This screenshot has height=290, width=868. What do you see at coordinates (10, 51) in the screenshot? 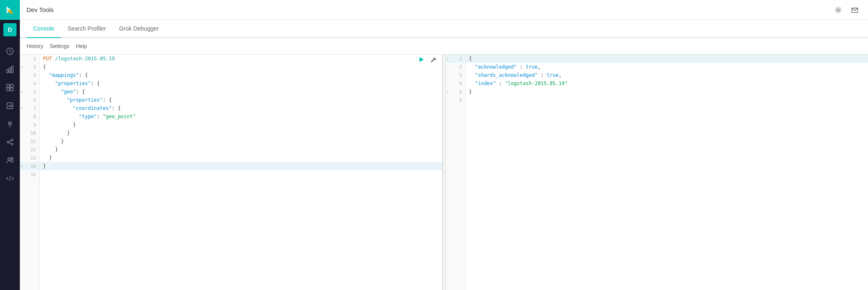
I see `sidebar-item-discover` at bounding box center [10, 51].